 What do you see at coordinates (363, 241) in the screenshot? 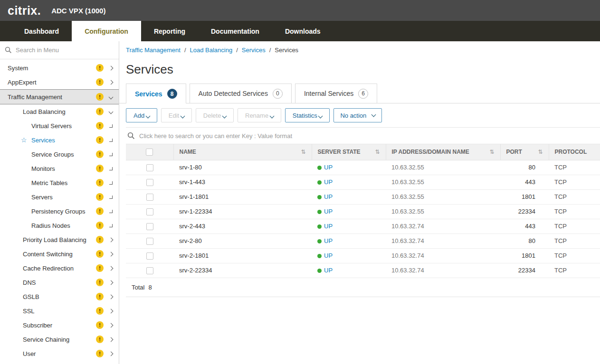
I see `table-row: srv-2-80 UP 10.63.32.74 80 TCP` at bounding box center [363, 241].